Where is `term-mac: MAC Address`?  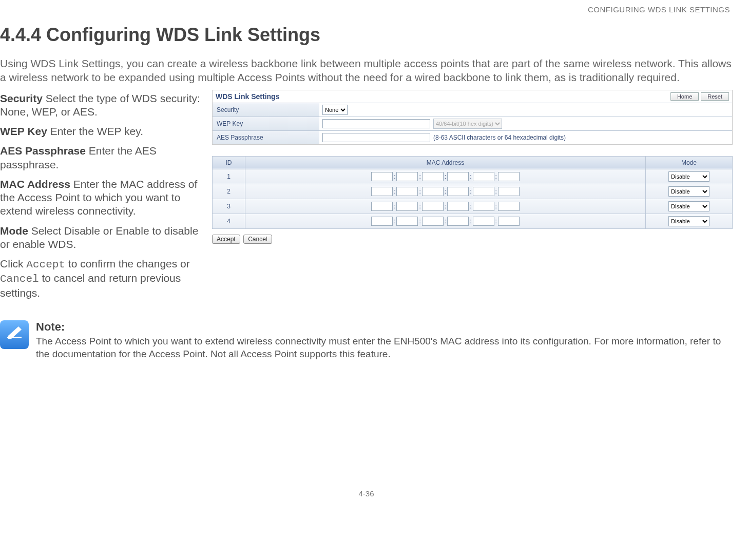
term-mac: MAC Address is located at coordinates (35, 184).